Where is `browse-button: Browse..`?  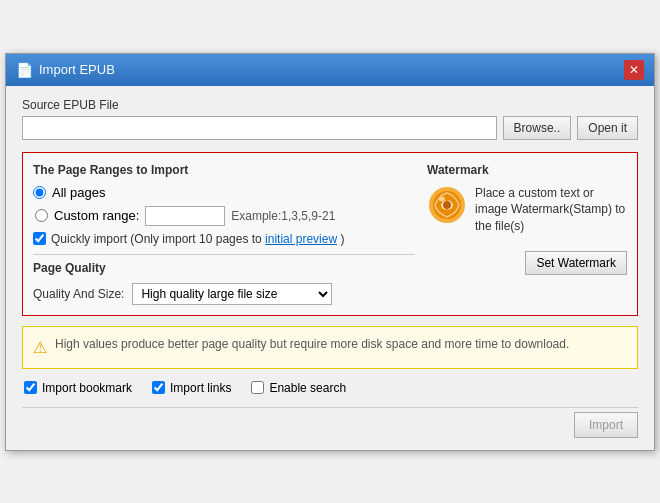 browse-button: Browse.. is located at coordinates (538, 128).